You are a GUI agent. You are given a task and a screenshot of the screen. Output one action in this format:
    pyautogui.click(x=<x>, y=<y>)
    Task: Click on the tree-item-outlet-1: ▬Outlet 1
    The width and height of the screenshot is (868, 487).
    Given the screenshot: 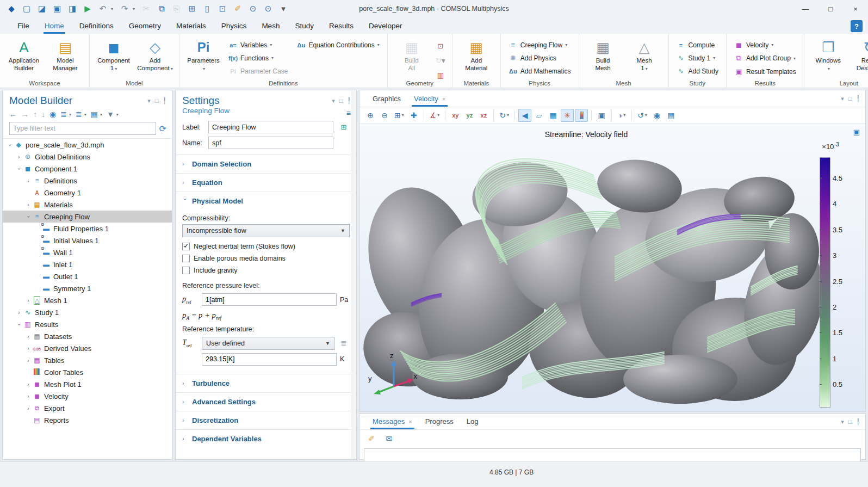 What is the action you would take?
    pyautogui.click(x=87, y=276)
    